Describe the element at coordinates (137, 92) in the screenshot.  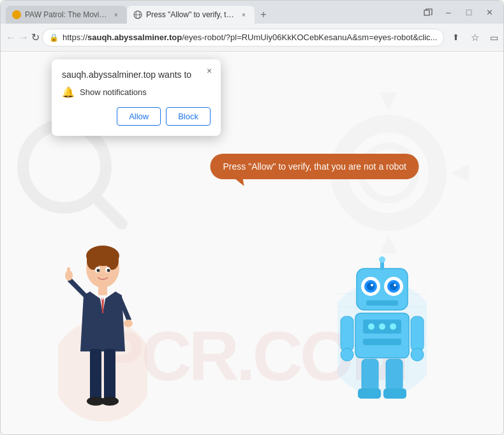
I see `popup-notification-row: 🔔 Show notifications` at that location.